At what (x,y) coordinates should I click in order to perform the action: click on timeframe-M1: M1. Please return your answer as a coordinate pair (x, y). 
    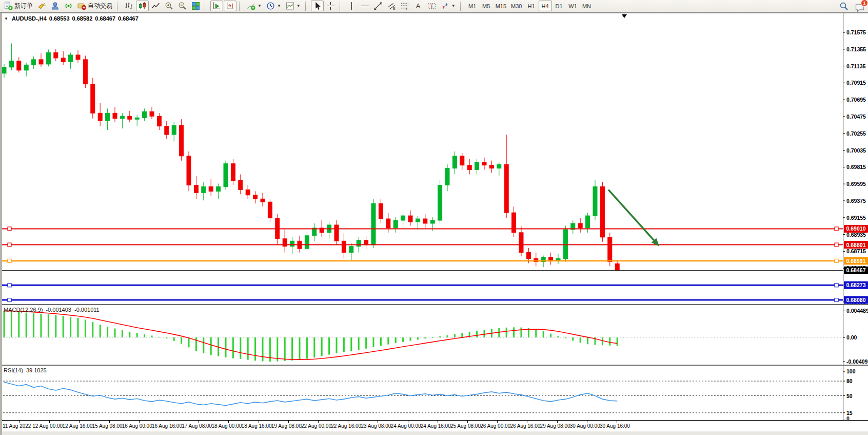
    Looking at the image, I should click on (472, 6).